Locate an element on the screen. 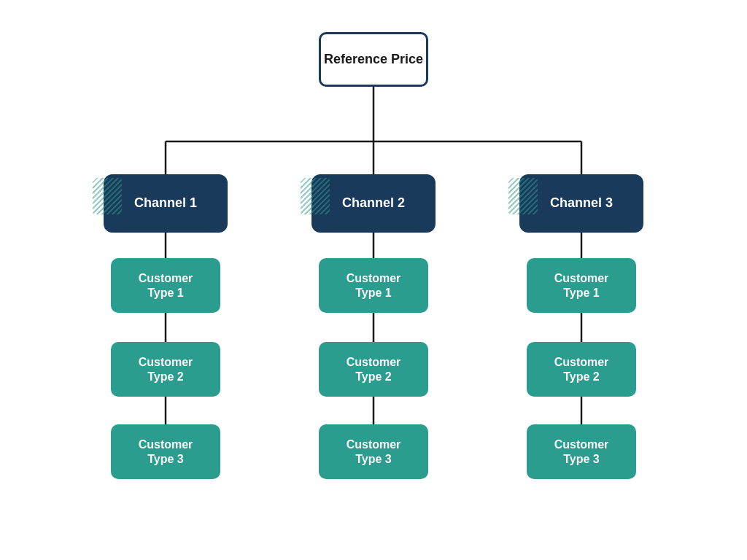 The image size is (747, 560). channel-3-label: Channel 3 is located at coordinates (581, 203).